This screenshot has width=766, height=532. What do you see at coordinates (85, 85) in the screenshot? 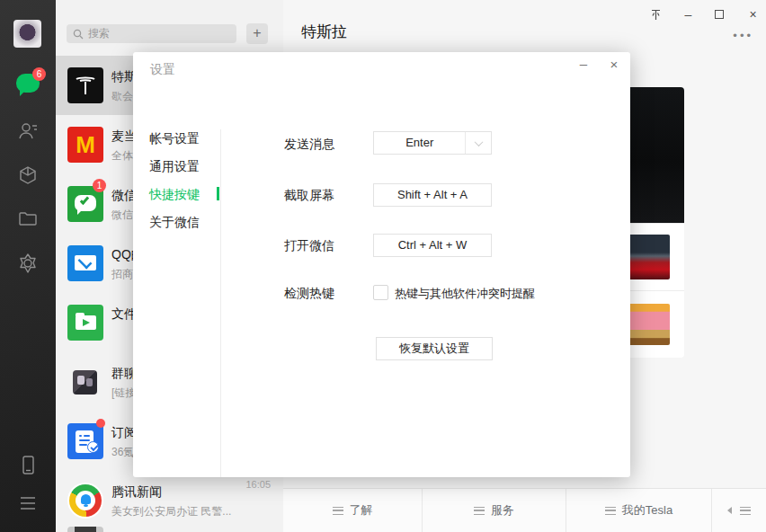
I see `tesla-avatar` at bounding box center [85, 85].